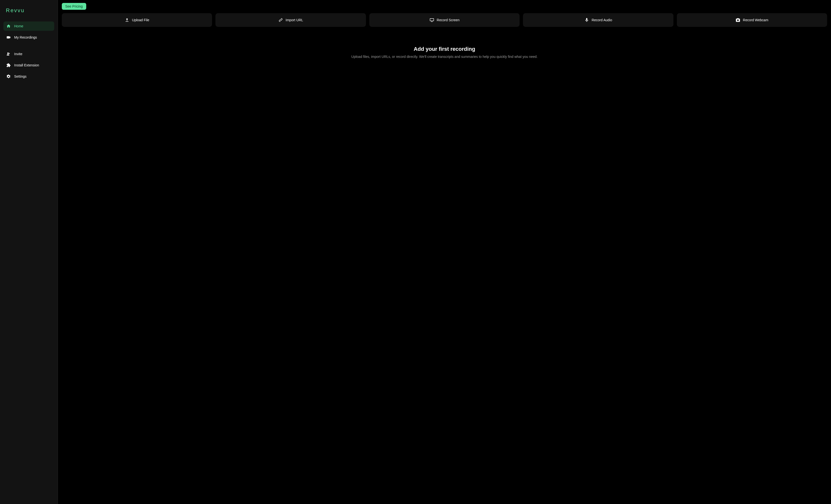 The height and width of the screenshot is (504, 831). What do you see at coordinates (281, 20) in the screenshot?
I see `link-icon` at bounding box center [281, 20].